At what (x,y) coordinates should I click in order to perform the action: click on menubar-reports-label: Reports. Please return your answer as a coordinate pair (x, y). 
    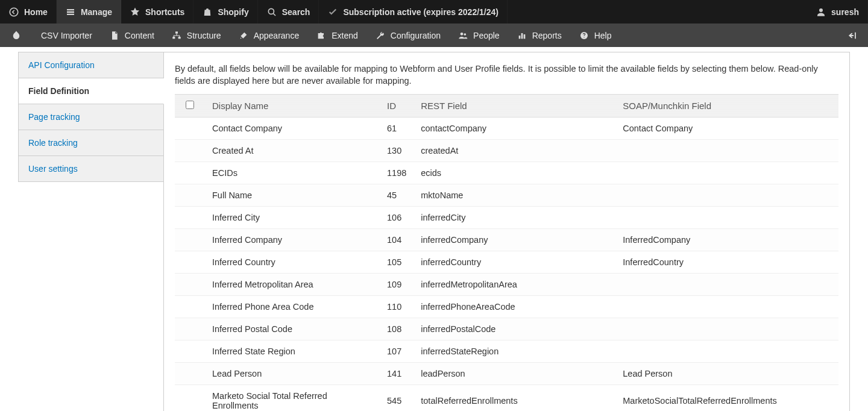
    Looking at the image, I should click on (547, 36).